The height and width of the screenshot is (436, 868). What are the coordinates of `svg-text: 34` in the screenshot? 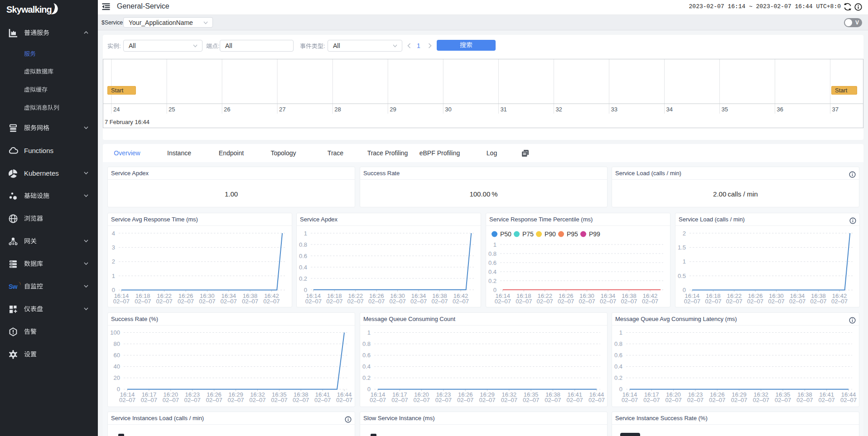 It's located at (670, 110).